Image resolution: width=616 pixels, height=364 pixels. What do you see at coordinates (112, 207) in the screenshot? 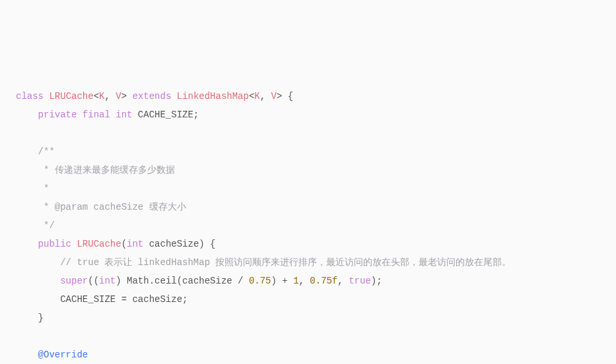
I see `javadoc-param: * @param cacheSize 缓存大小` at bounding box center [112, 207].